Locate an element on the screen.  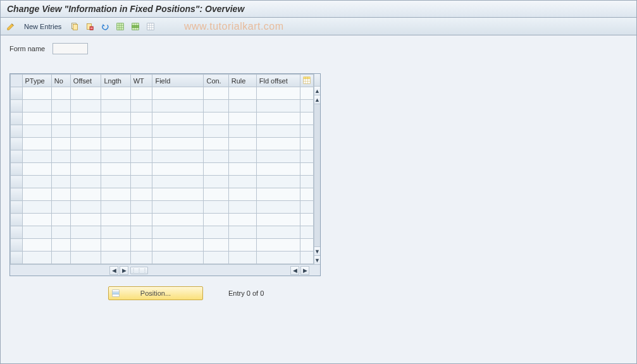
table-settings-button is located at coordinates (307, 81).